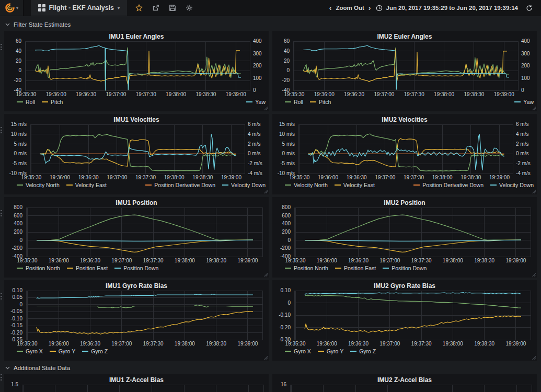  Describe the element at coordinates (390, 344) in the screenshot. I see `x-axis-label: 19:37:00` at that location.